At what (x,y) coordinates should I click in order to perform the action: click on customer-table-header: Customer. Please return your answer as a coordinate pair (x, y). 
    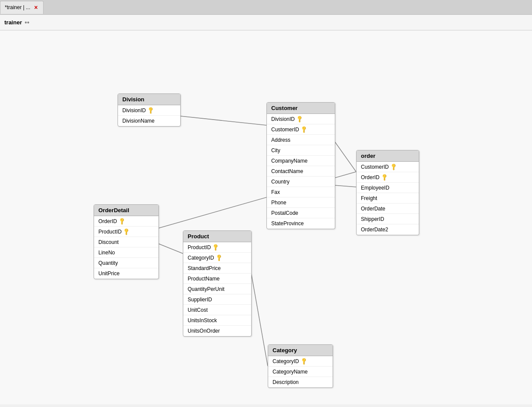
    Looking at the image, I should click on (301, 108).